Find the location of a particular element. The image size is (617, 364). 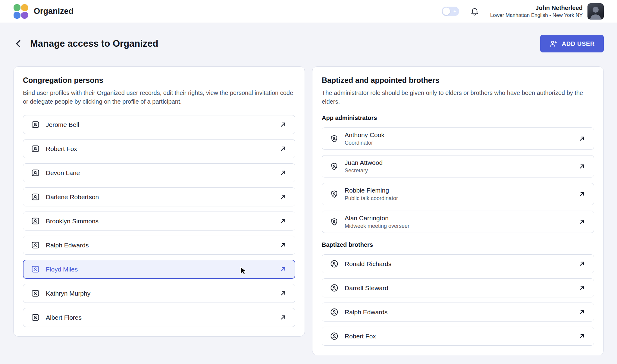

page-header: Manage access to Organized ADD USER is located at coordinates (308, 44).